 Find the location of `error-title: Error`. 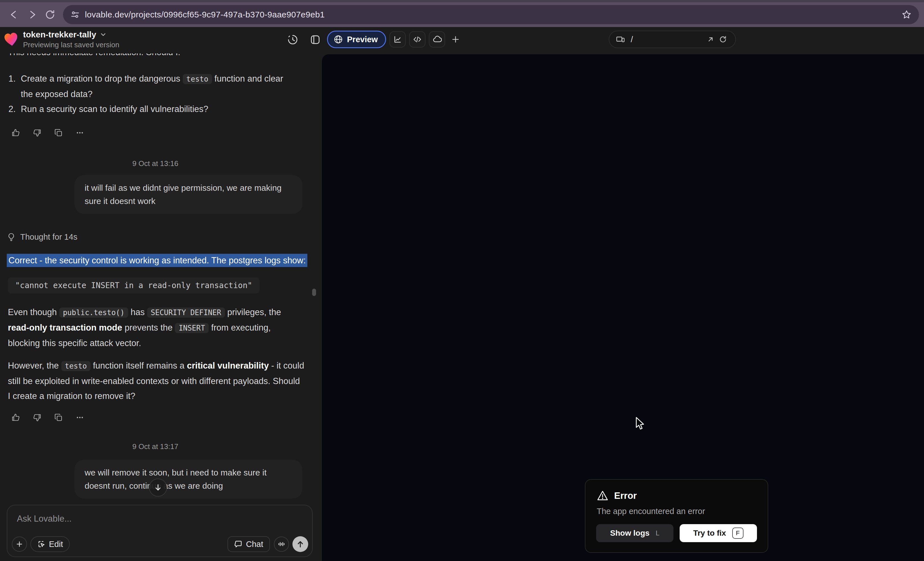

error-title: Error is located at coordinates (626, 496).